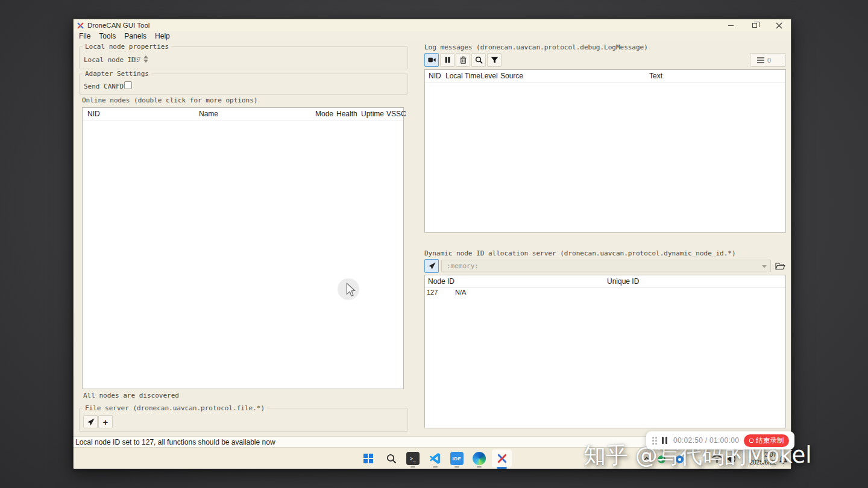 Image resolution: width=868 pixels, height=488 pixels. I want to click on menu-tools: Tools, so click(107, 36).